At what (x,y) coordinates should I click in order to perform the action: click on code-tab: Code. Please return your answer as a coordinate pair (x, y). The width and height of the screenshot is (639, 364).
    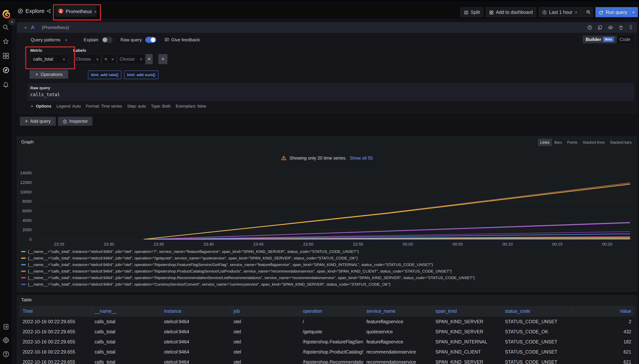
    Looking at the image, I should click on (625, 40).